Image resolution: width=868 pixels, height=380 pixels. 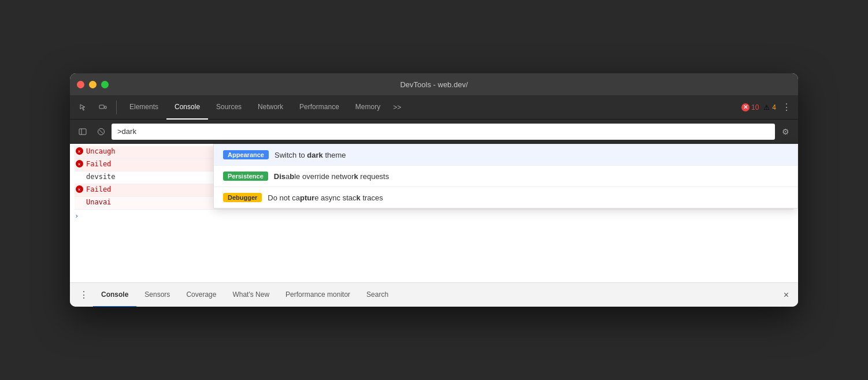 I want to click on settings-icon: ⚙, so click(x=785, y=132).